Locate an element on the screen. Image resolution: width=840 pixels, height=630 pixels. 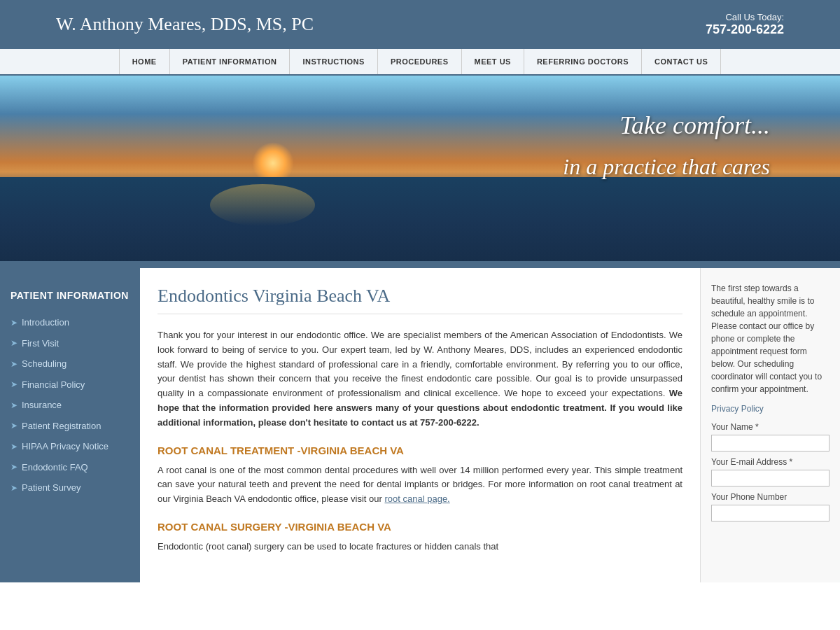
phone-number: 757-200-6222 is located at coordinates (745, 29).